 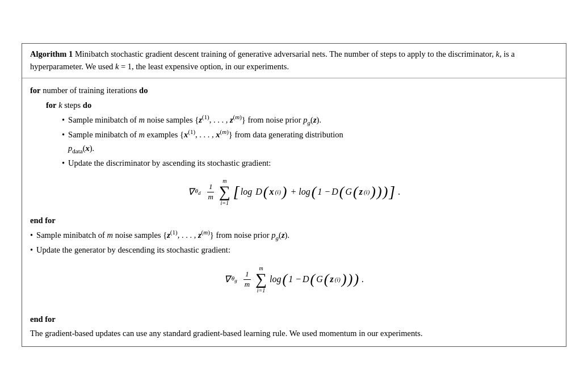 I want to click on inner-for-line: for k steps do, so click(x=294, y=106).